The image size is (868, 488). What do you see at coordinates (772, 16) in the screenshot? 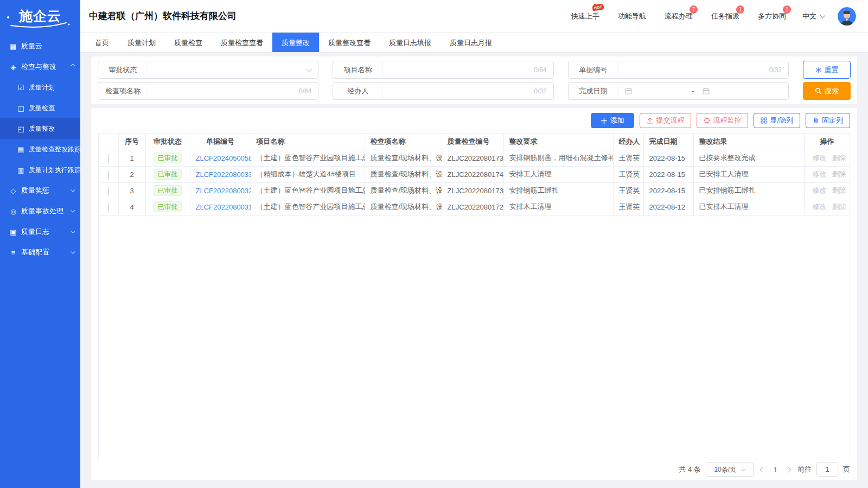
I see `nav-item-5: 多方协同1` at bounding box center [772, 16].